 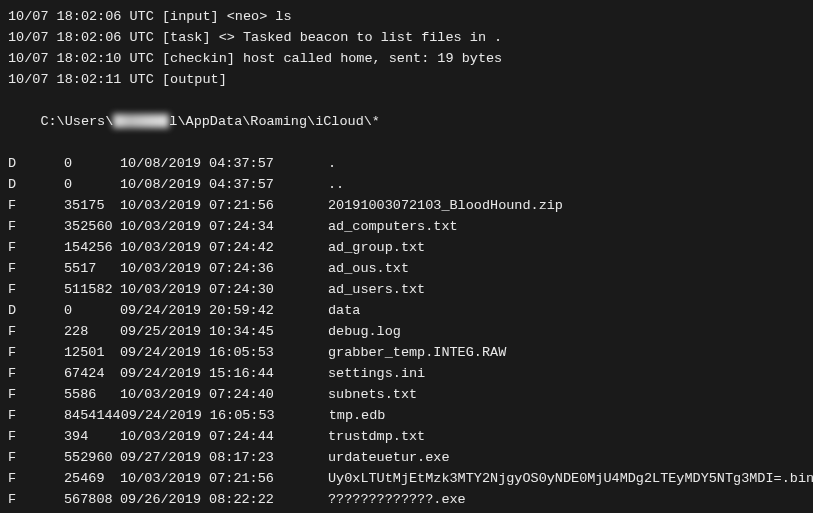 I want to click on path-suffix: l\AppData\Roaming\iCloud\*, so click(x=274, y=122).